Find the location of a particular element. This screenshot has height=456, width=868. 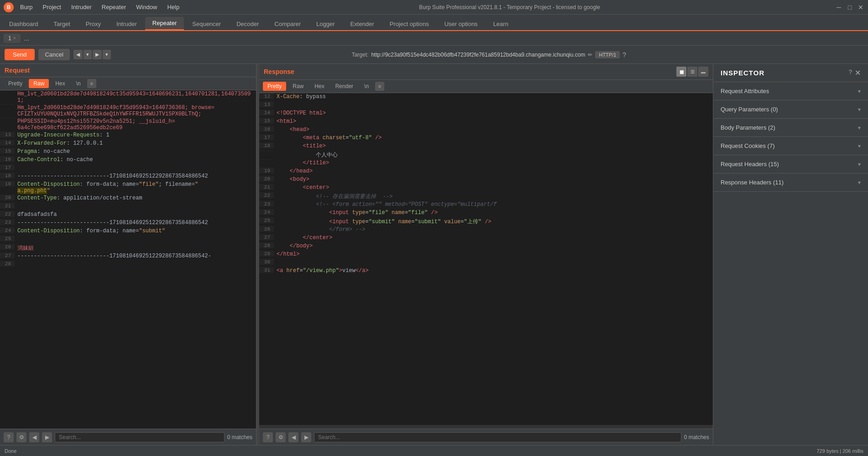

tab-learn: Learn is located at coordinates (501, 24).